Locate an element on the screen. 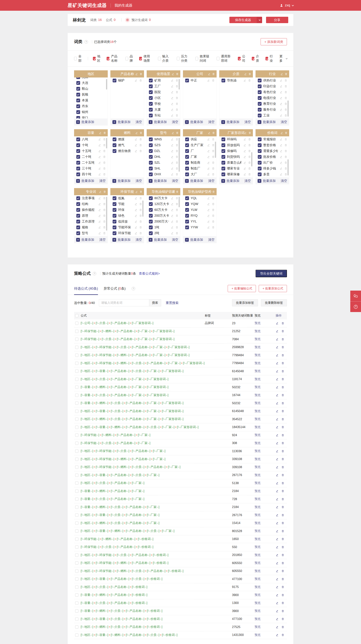  help-contact-button is located at coordinates (356, 306).